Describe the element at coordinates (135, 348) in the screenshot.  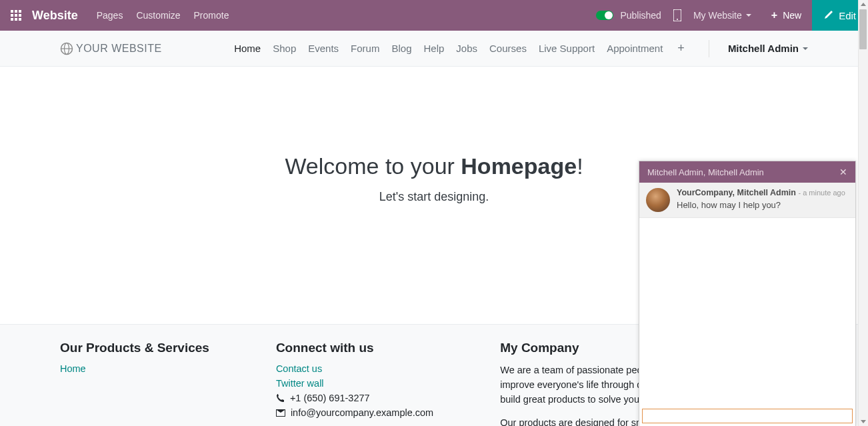
I see `footer-heading-products: Our Products & Services` at that location.